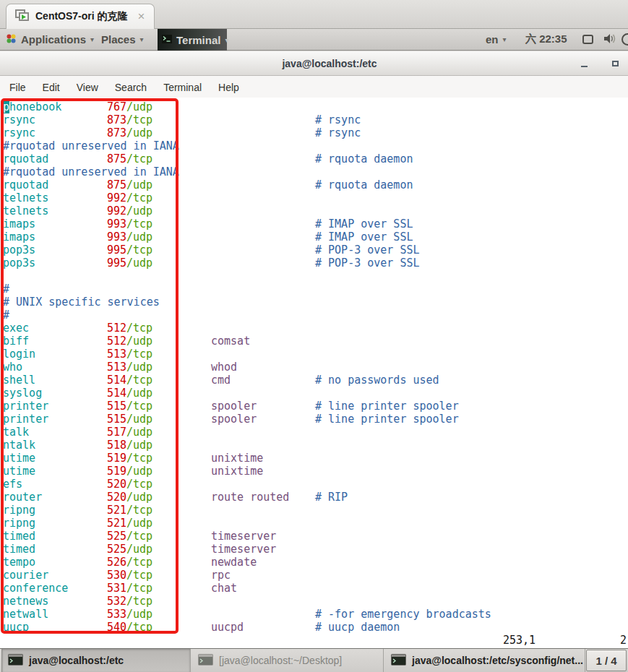 The height and width of the screenshot is (672, 628). What do you see at coordinates (117, 367) in the screenshot?
I see `segment-port: 513` at bounding box center [117, 367].